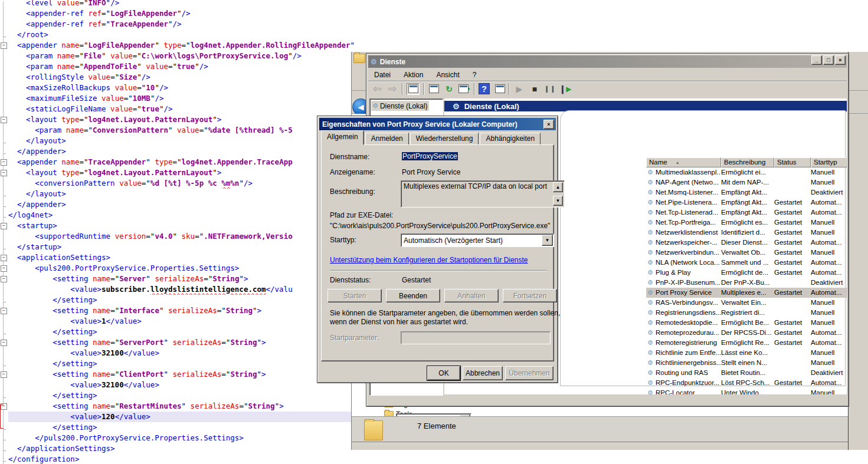 Image resolution: width=868 pixels, height=464 pixels. Describe the element at coordinates (181, 236) in the screenshot. I see `code-line: <supportedRuntime version="v4.0" sku=".N…` at that location.